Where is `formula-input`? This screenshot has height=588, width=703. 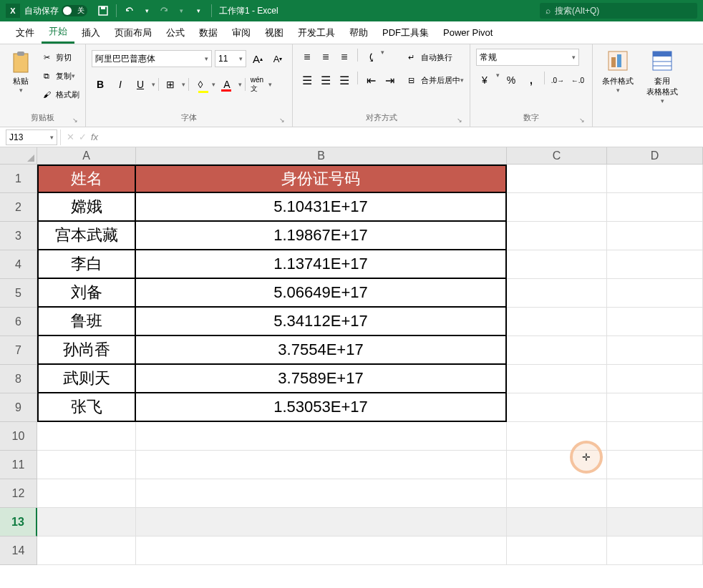 formula-input is located at coordinates (404, 137).